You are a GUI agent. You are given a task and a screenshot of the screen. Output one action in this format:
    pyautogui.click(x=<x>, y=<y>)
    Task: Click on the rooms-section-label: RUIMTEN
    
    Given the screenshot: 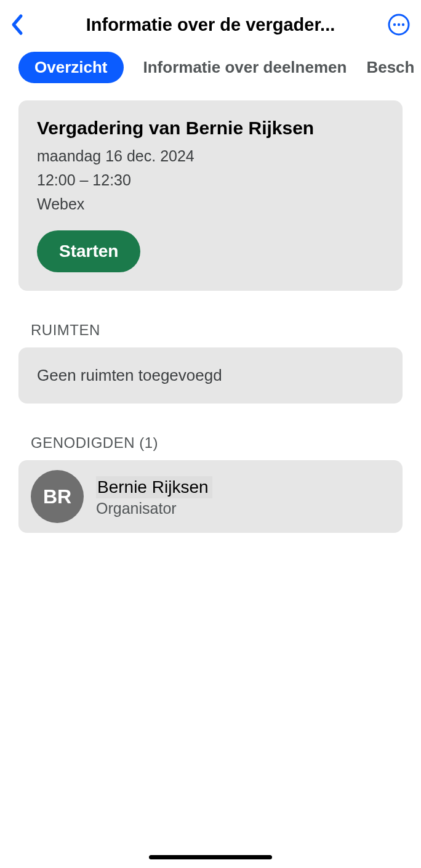 What is the action you would take?
    pyautogui.click(x=210, y=335)
    